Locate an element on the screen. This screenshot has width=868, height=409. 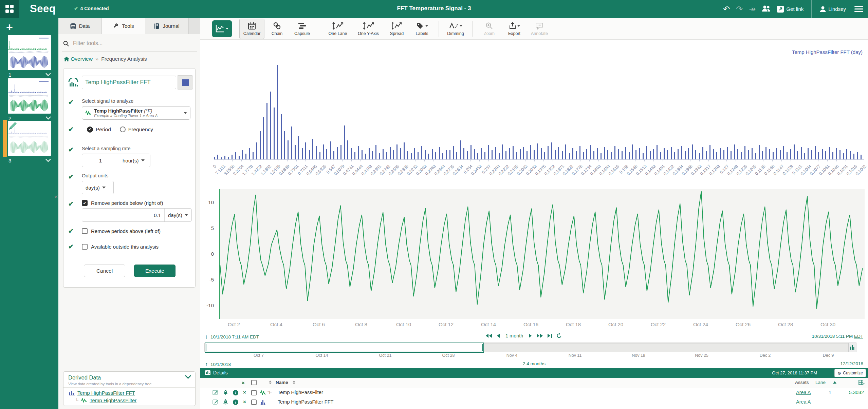
duration-selector: 1 month is located at coordinates (514, 336).